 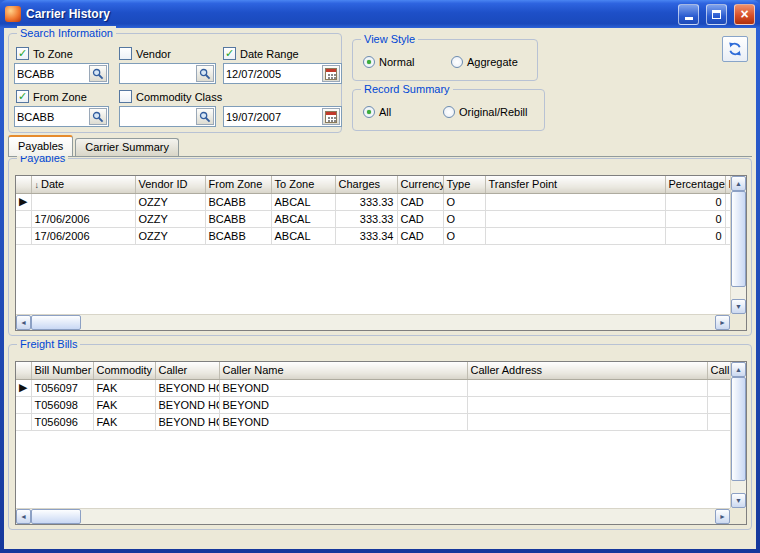 I want to click on commodity-class-checkbox, so click(x=126, y=96).